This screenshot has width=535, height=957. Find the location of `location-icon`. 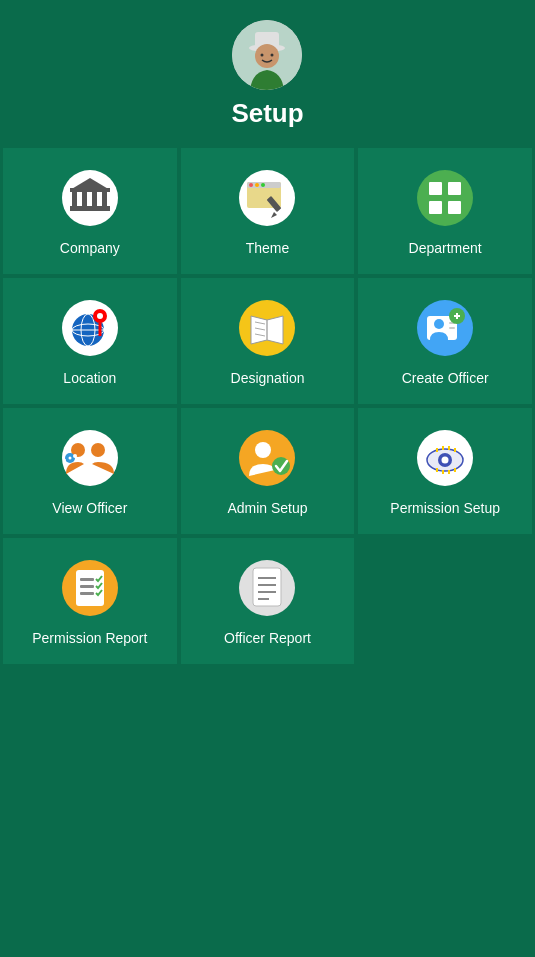

location-icon is located at coordinates (90, 328).